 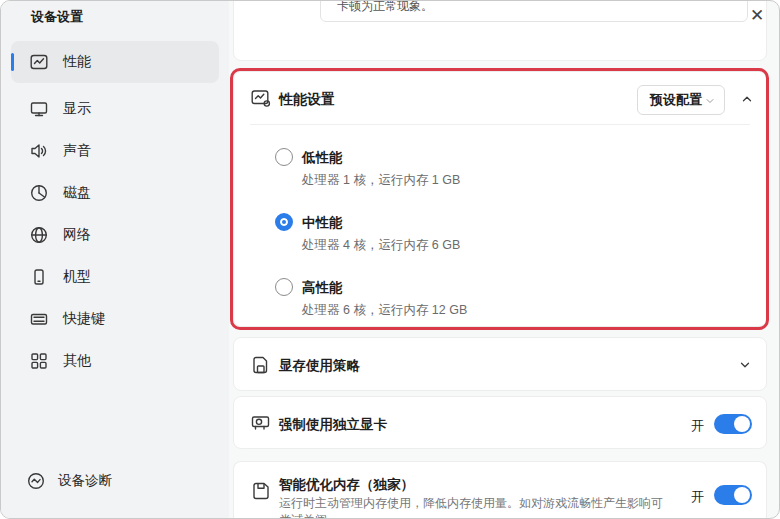 I want to click on note-text: 卡顿为正常现象。, so click(x=385, y=8).